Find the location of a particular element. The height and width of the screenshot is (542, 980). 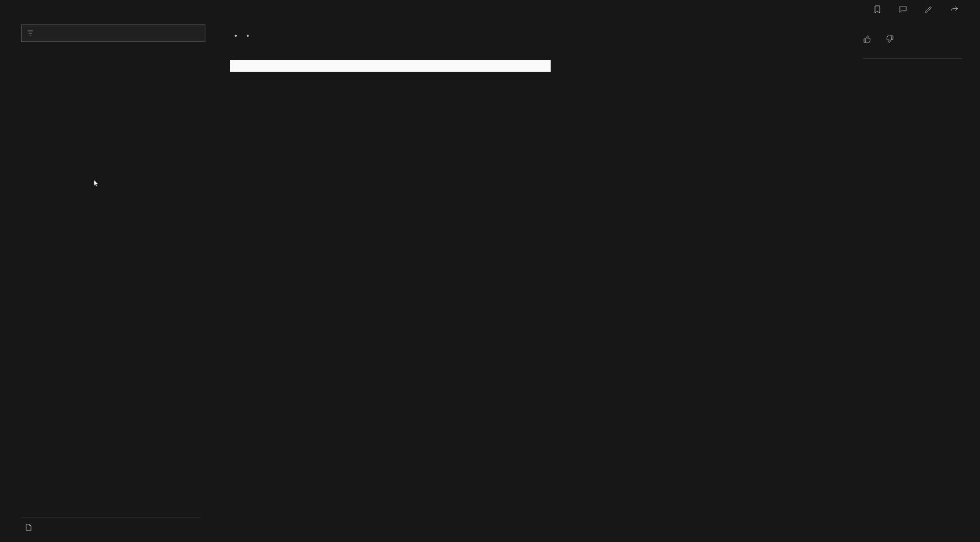

feedback-action is located at coordinates (905, 9).